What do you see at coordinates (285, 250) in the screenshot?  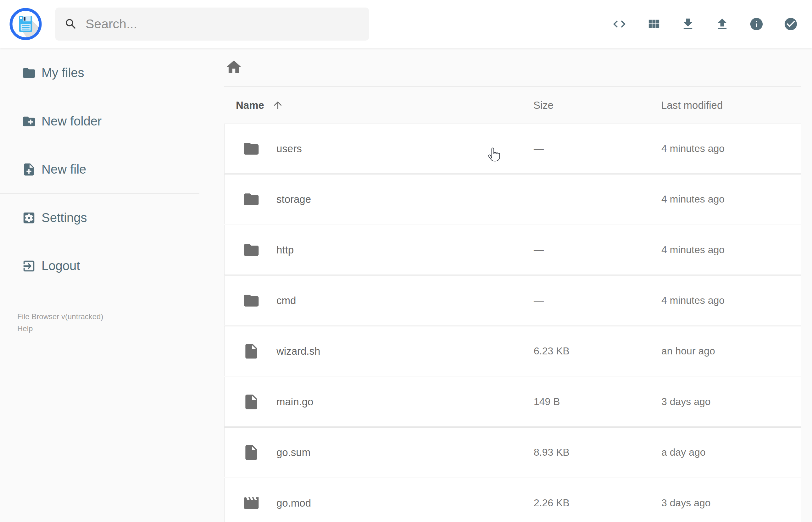 I see `row-name: http` at bounding box center [285, 250].